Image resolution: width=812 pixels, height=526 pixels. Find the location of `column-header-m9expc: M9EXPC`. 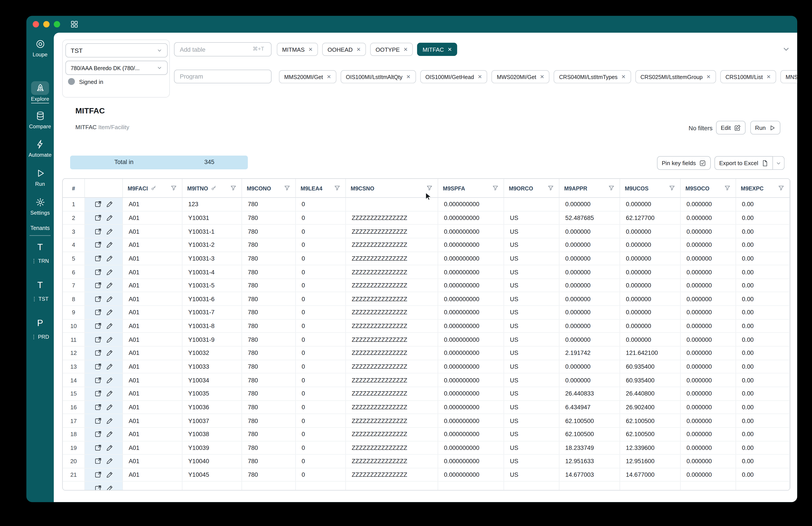

column-header-m9expc: M9EXPC is located at coordinates (763, 188).